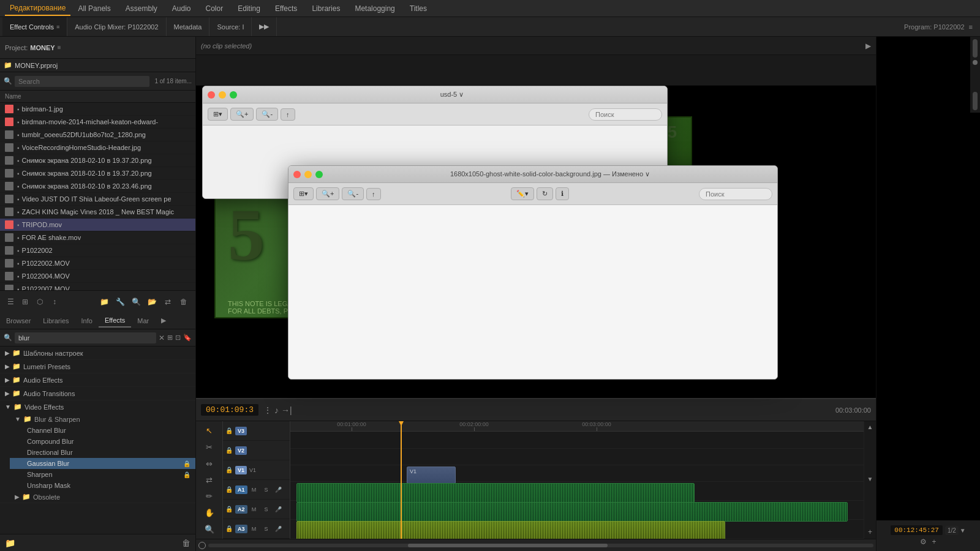  What do you see at coordinates (229, 451) in the screenshot?
I see `v2-lock-icon: 🔒` at bounding box center [229, 451].